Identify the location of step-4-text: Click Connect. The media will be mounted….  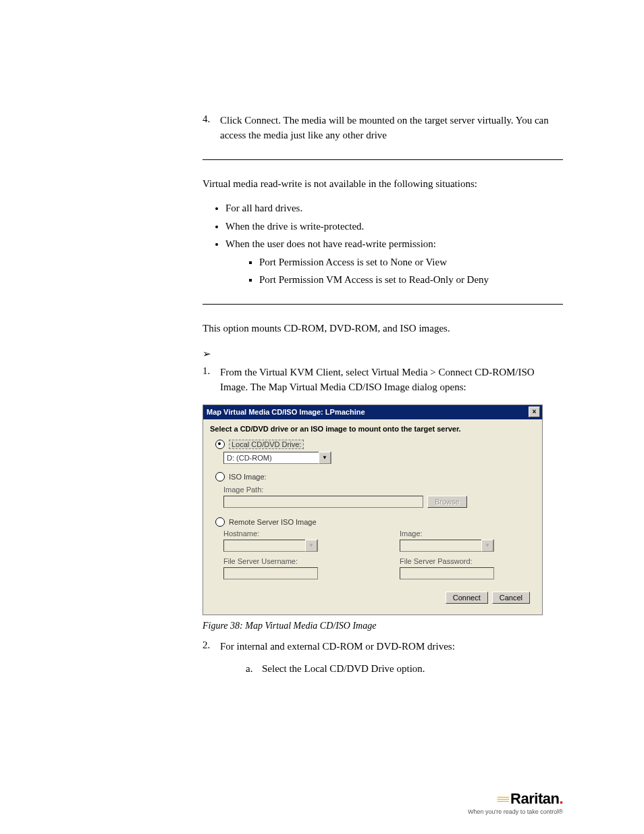
(392, 128).